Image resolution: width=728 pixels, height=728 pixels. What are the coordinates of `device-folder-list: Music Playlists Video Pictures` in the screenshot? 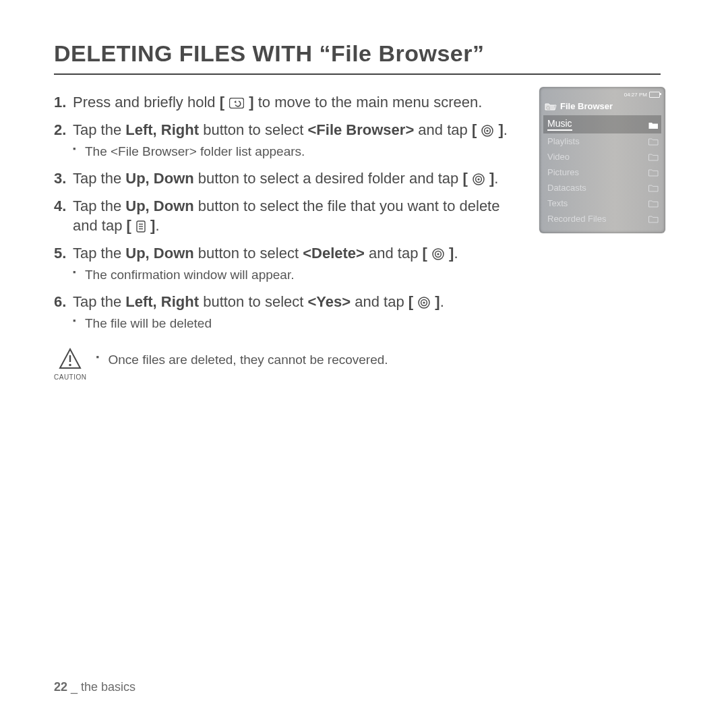 It's located at (603, 171).